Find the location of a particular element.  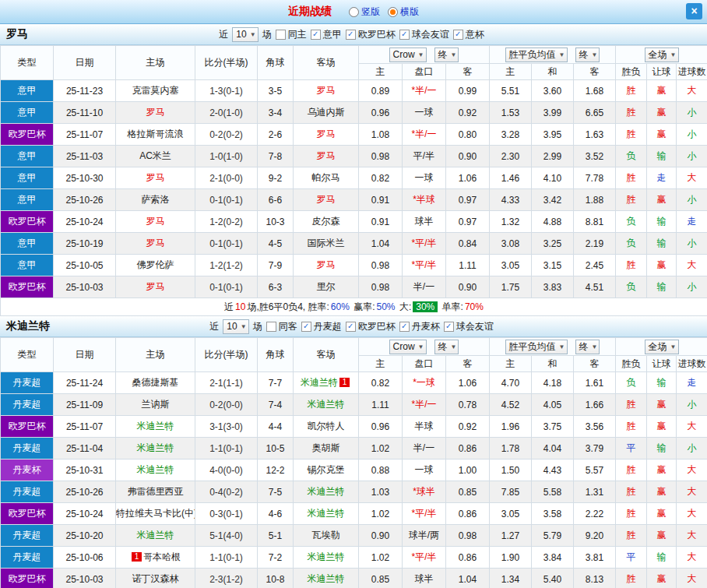

handicap-line-text: 平/半 is located at coordinates (425, 557).